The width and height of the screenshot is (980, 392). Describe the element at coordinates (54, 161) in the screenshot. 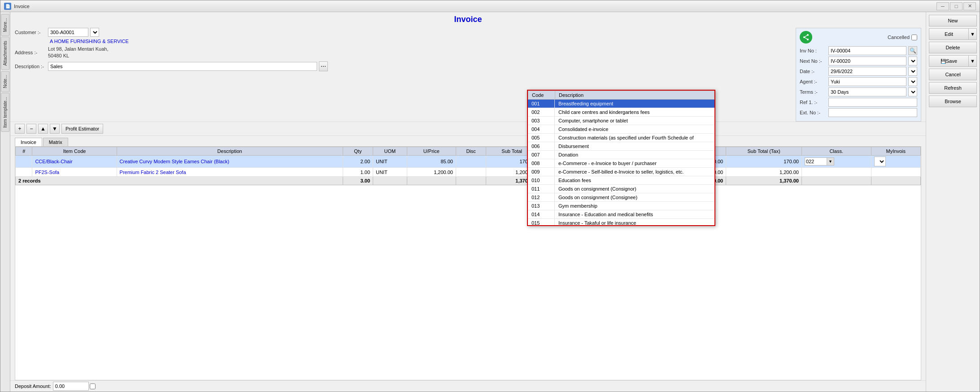

I see `item-code-link: CCE/Black-Chair` at that location.